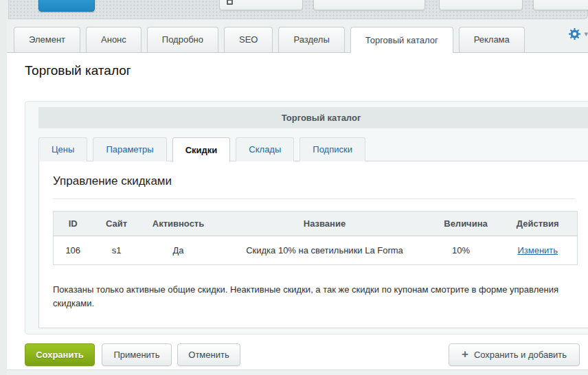 The height and width of the screenshot is (375, 588). I want to click on cell-site: s1, so click(117, 251).